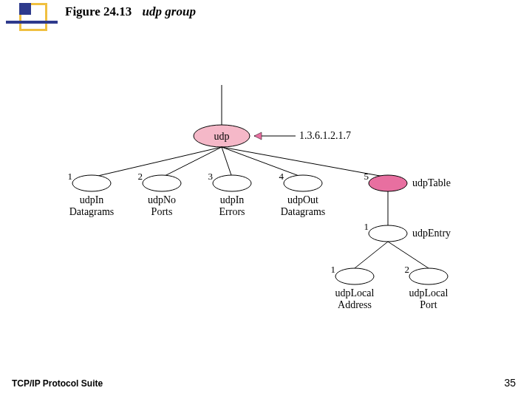 This screenshot has height=399, width=532. Describe the element at coordinates (429, 293) in the screenshot. I see `node-e2-label-line1: udpLocal` at that location.